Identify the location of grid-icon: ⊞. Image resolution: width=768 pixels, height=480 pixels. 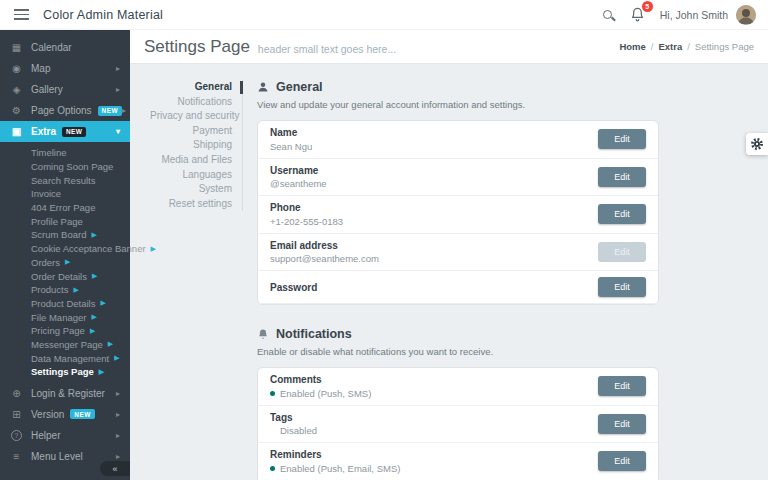
(16, 414).